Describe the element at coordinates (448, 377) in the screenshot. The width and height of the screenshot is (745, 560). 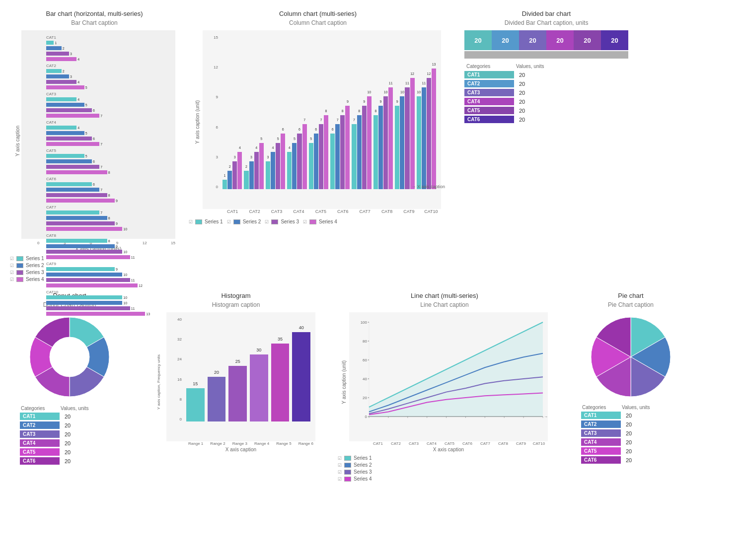
I see `line-plot: 0 20 40 60 80 100 → X axis caption` at that location.